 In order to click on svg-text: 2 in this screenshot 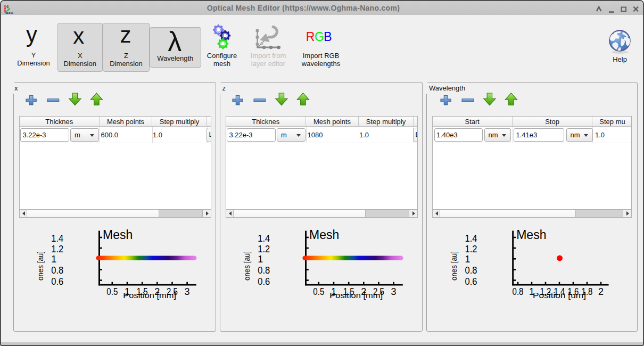, I will do `click(601, 292)`.